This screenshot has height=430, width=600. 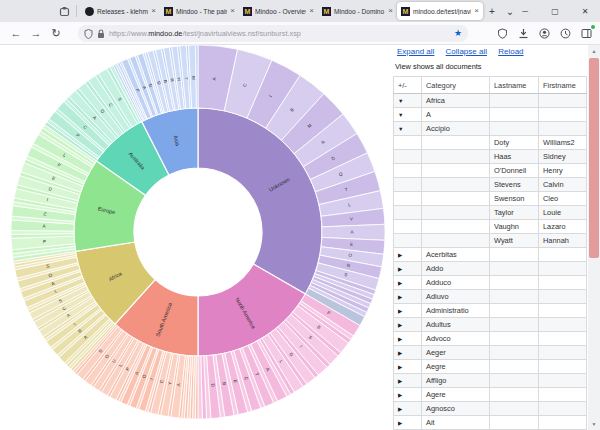 I want to click on cell-category: Africa, so click(x=456, y=101).